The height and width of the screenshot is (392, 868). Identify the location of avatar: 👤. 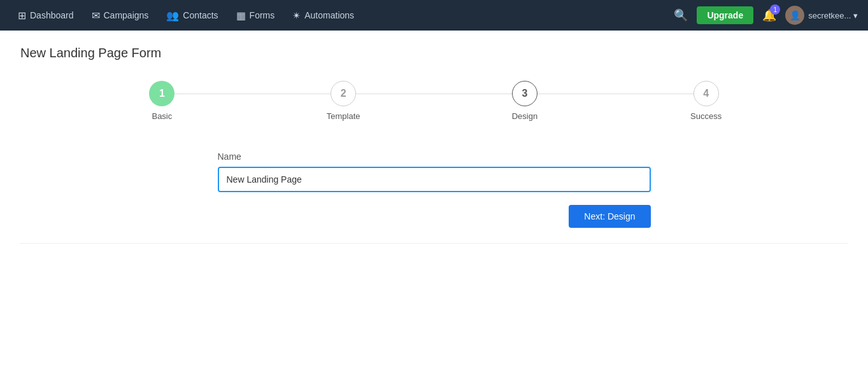
(795, 15).